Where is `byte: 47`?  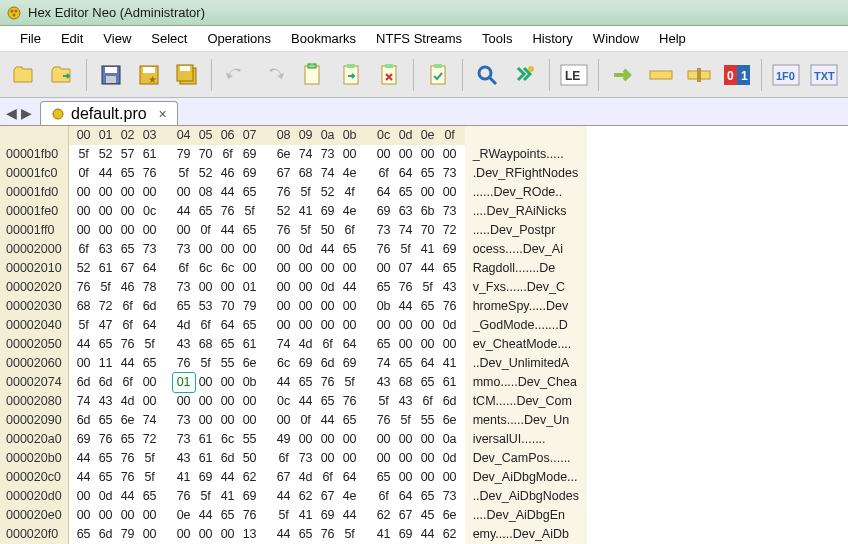 byte: 47 is located at coordinates (106, 326).